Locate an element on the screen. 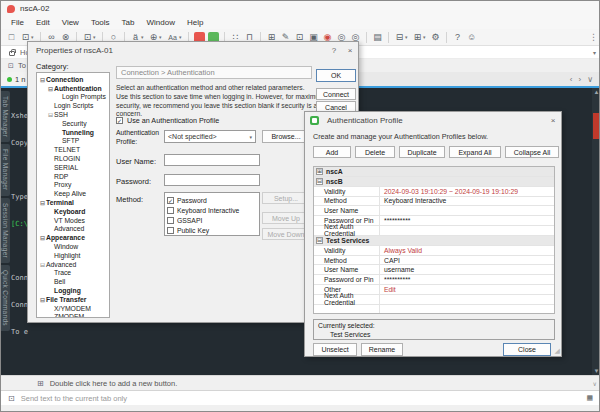 The height and width of the screenshot is (412, 600). close-button: Close is located at coordinates (527, 350).